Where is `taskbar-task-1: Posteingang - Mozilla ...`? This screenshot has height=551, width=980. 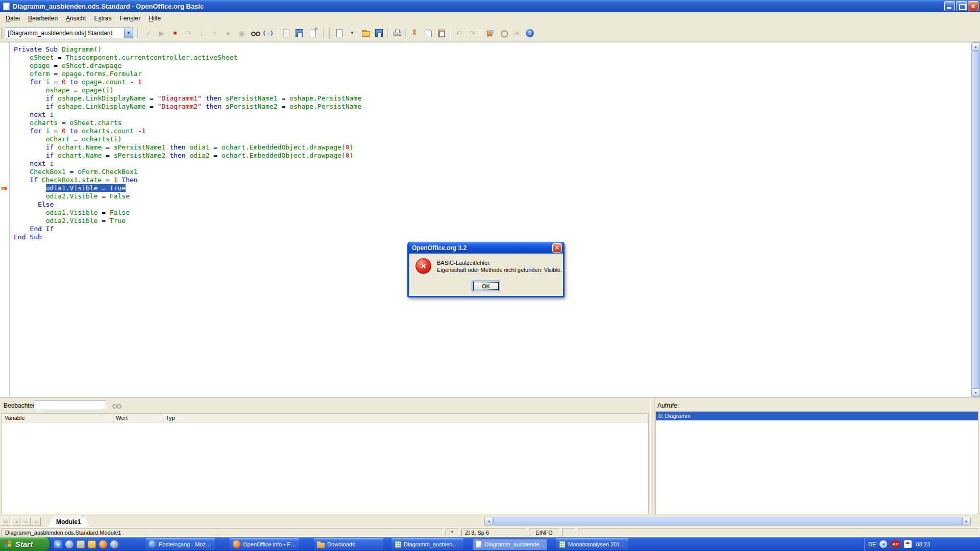 taskbar-task-1: Posteingang - Mozilla ... is located at coordinates (180, 544).